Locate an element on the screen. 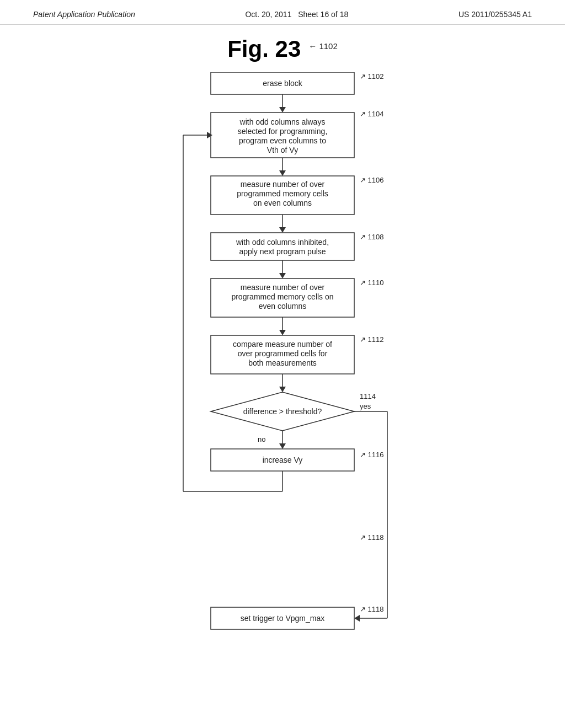  svg-text: programmed memory cells is located at coordinates (282, 194).